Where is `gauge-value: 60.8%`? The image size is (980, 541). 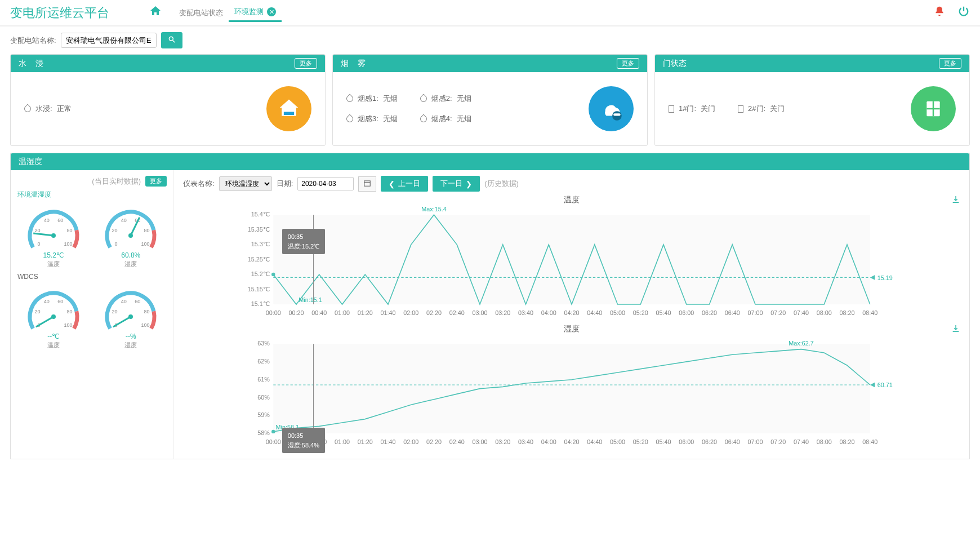
gauge-value: 60.8% is located at coordinates (131, 255).